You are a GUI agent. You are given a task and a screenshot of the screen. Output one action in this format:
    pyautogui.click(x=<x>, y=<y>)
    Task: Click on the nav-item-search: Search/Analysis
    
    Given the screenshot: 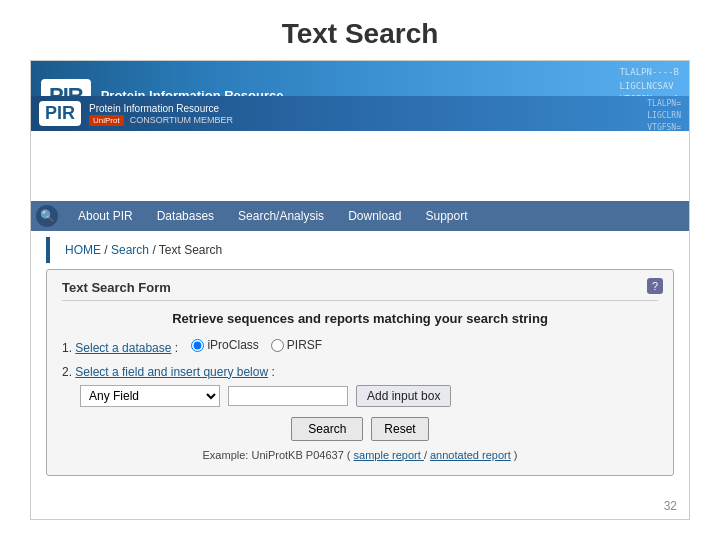 What is the action you would take?
    pyautogui.click(x=281, y=216)
    